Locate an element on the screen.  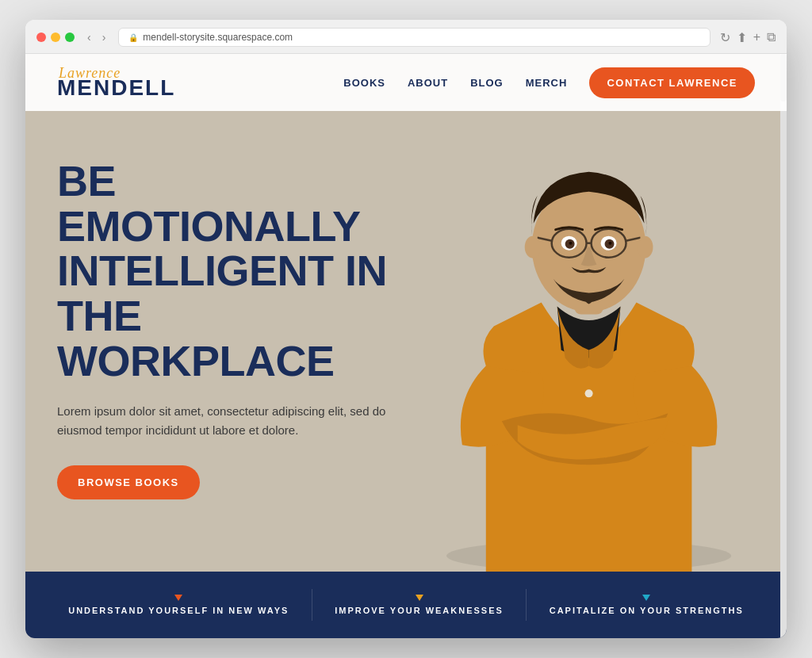
browser-controls: ‹ › is located at coordinates (97, 37).